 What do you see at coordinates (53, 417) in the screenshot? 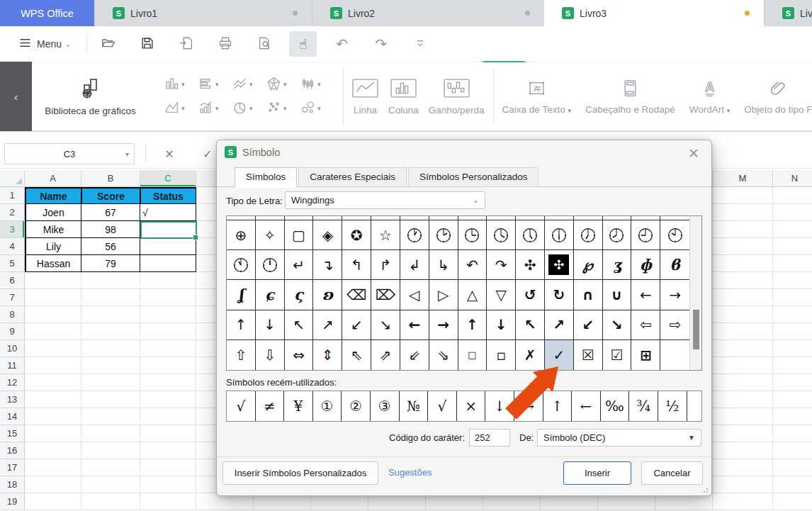
I see `cell-A14` at bounding box center [53, 417].